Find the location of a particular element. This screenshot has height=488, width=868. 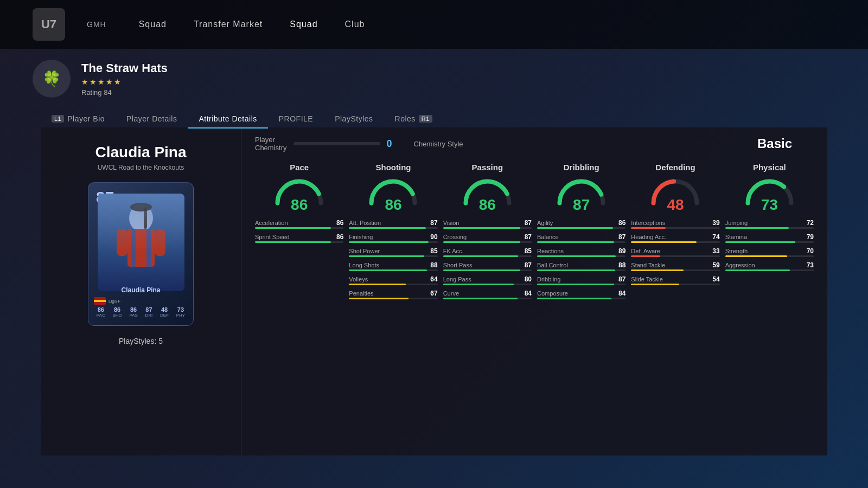

stat-item: Sprint Speed 86 is located at coordinates (299, 238).